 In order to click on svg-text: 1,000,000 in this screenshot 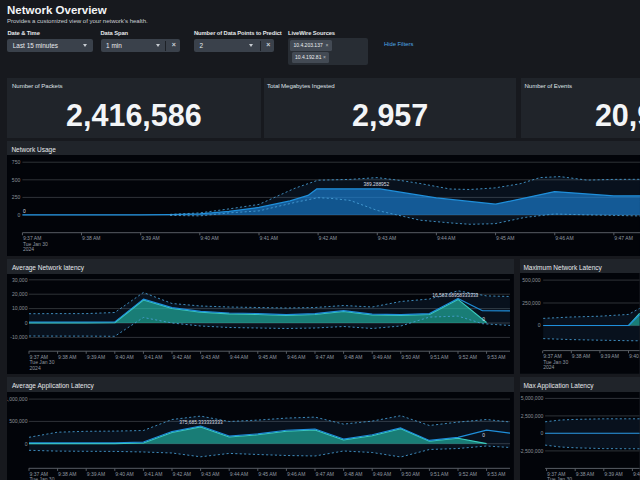, I will do `click(18, 399)`.